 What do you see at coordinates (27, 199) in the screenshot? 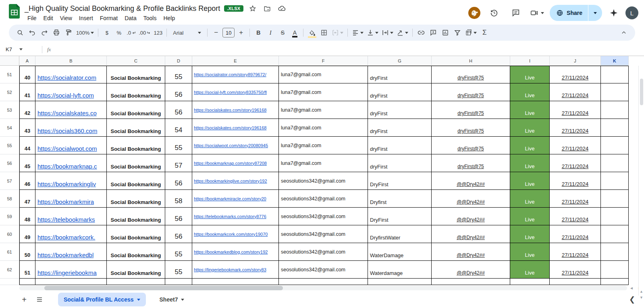
I see `cell-A58: 47` at bounding box center [27, 199].